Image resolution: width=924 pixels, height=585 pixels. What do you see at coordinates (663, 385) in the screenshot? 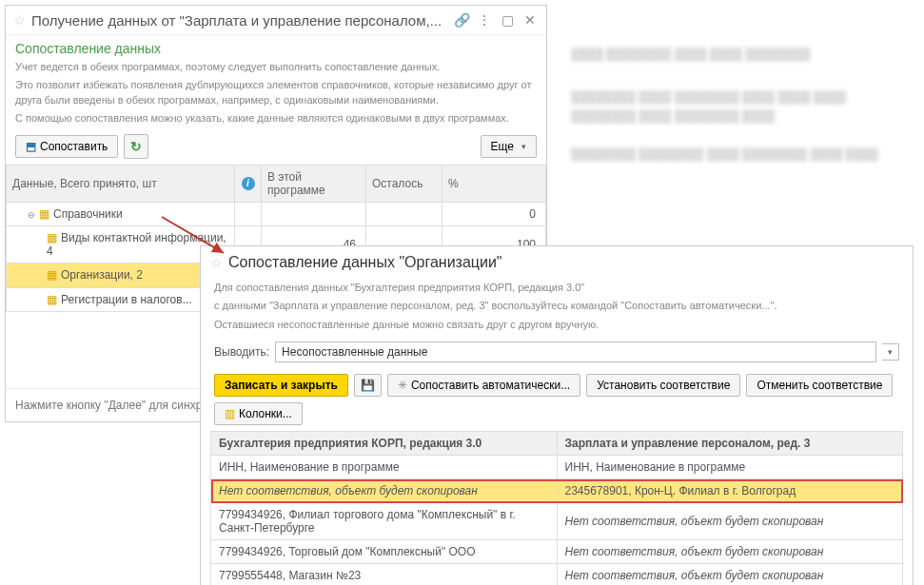
I see `set-match-button: Установить соответствие` at bounding box center [663, 385].